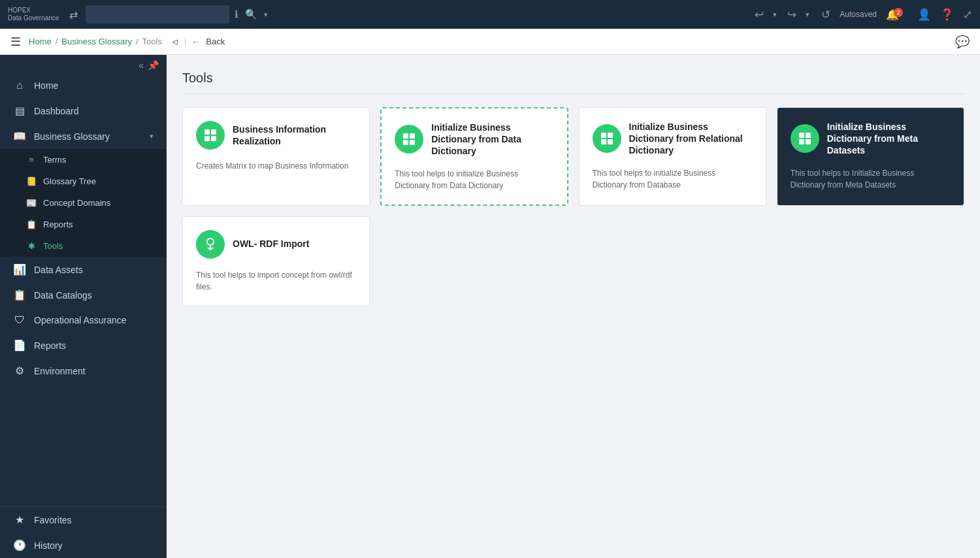 The image size is (980, 558). I want to click on business-glossary-icon: 📖, so click(20, 136).